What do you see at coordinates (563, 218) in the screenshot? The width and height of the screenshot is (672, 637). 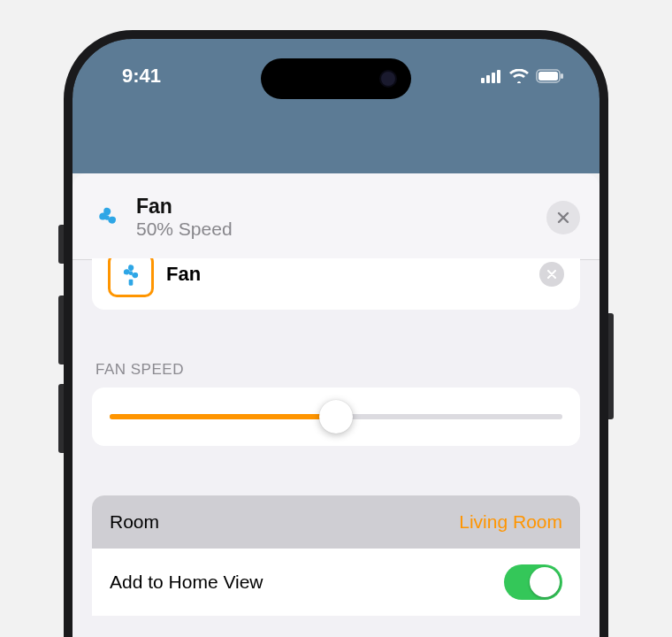 I see `close-button` at bounding box center [563, 218].